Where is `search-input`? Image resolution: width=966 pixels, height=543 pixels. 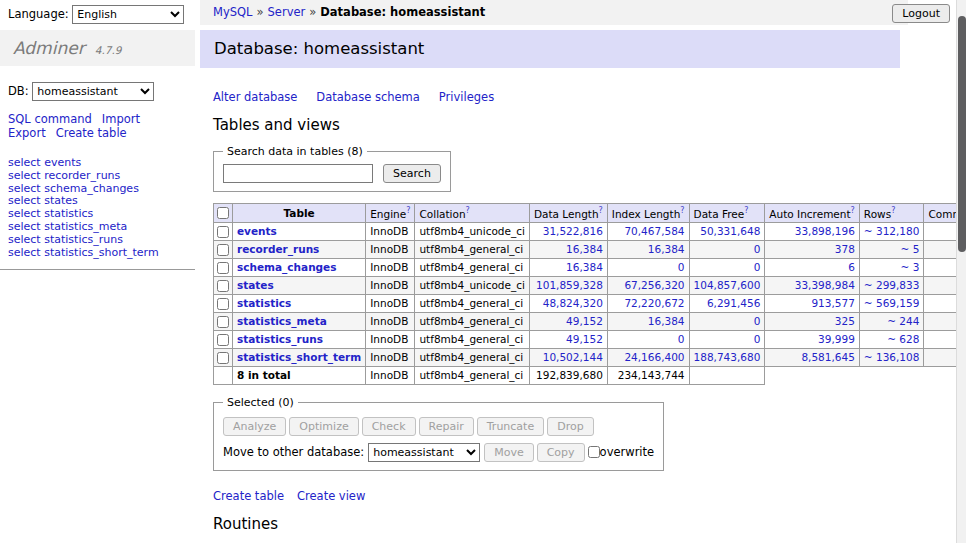
search-input is located at coordinates (298, 174).